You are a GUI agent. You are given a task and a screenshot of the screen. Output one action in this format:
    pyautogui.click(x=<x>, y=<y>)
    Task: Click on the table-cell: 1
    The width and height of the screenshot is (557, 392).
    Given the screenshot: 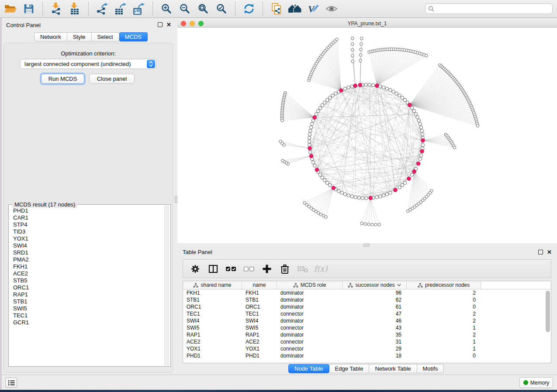 What is the action you would take?
    pyautogui.click(x=444, y=328)
    